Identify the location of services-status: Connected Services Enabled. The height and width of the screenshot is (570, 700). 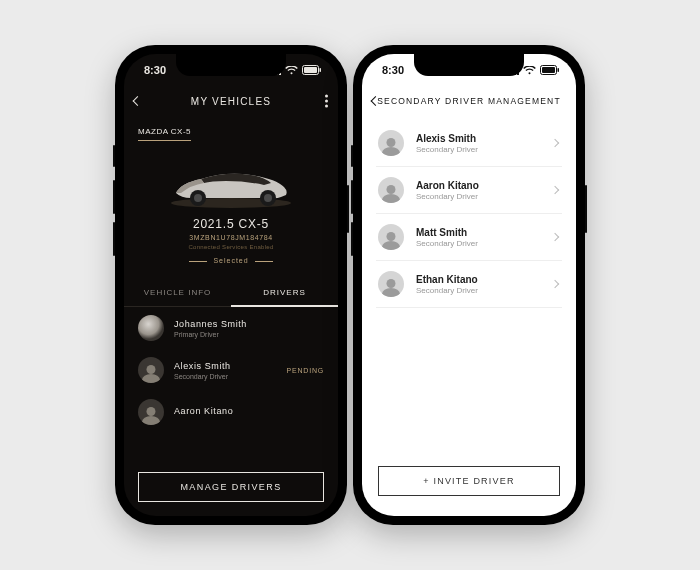
(231, 247).